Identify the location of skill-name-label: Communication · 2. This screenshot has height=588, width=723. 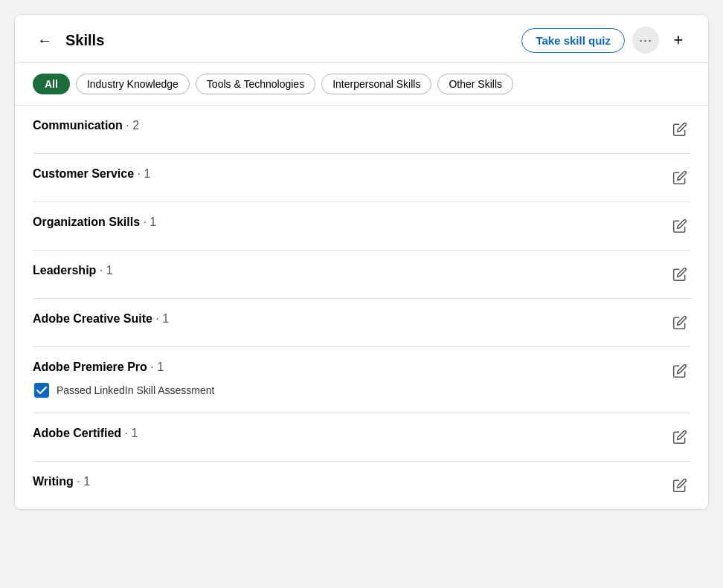
(86, 126).